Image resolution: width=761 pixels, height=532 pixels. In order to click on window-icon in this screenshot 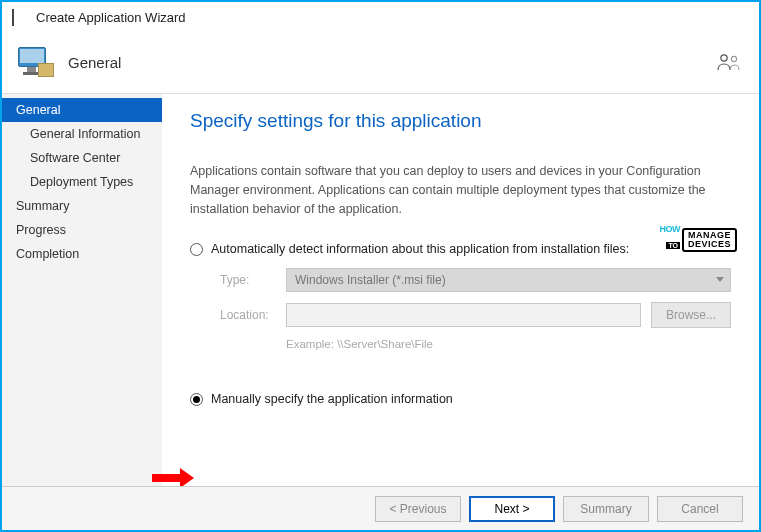, I will do `click(20, 17)`.